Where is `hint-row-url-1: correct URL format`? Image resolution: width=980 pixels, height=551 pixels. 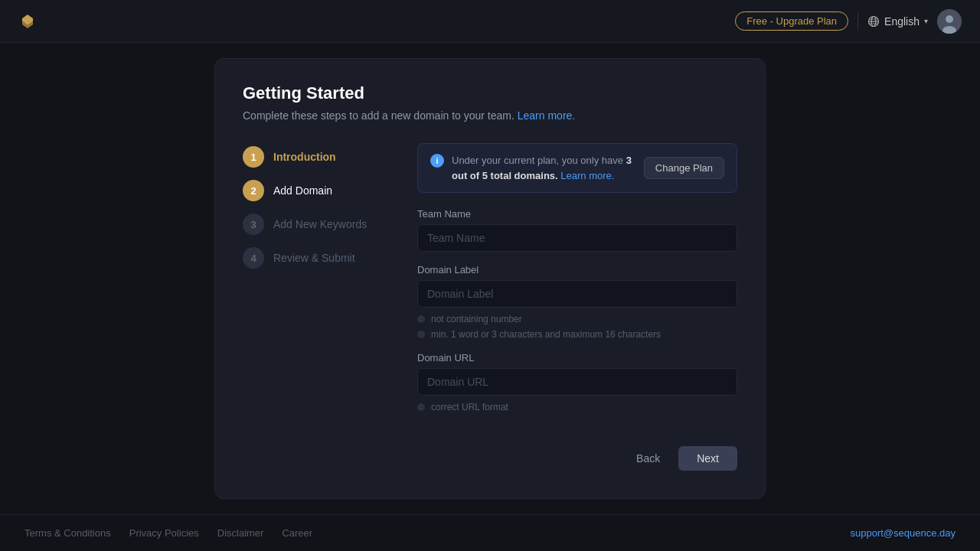
hint-row-url-1: correct URL format is located at coordinates (577, 407).